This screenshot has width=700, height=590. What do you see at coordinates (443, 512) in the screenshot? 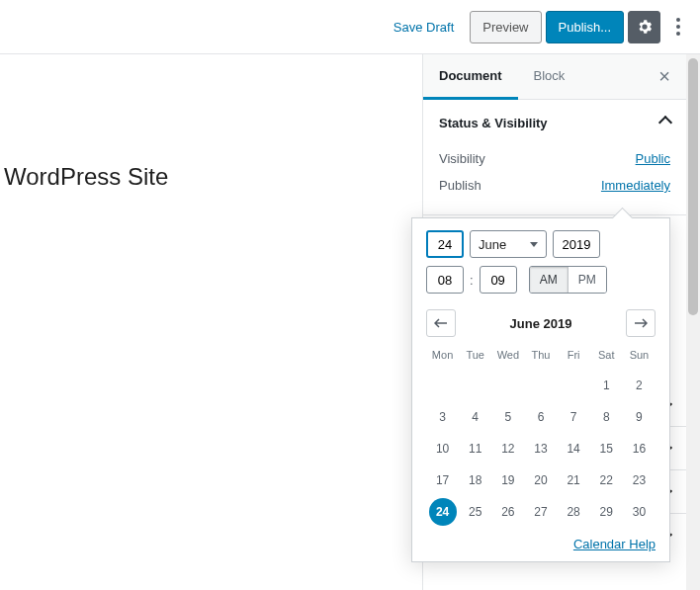
I see `calendar-day: 24` at bounding box center [443, 512].